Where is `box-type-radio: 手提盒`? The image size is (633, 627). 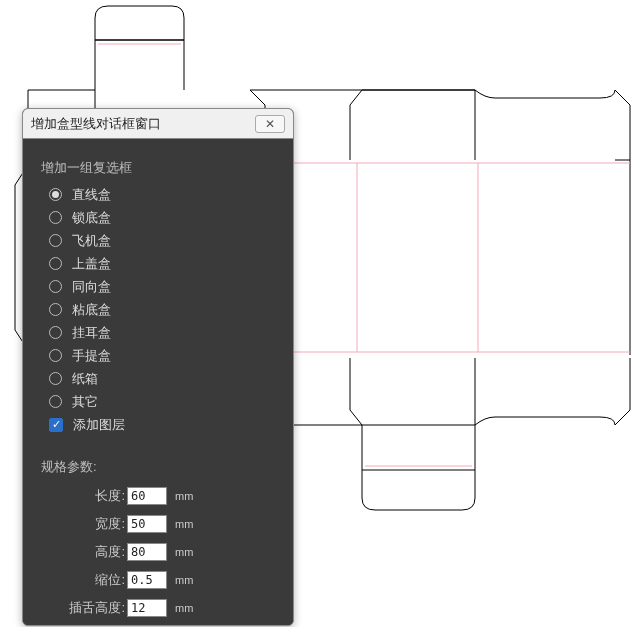
box-type-radio: 手提盒 is located at coordinates (162, 356).